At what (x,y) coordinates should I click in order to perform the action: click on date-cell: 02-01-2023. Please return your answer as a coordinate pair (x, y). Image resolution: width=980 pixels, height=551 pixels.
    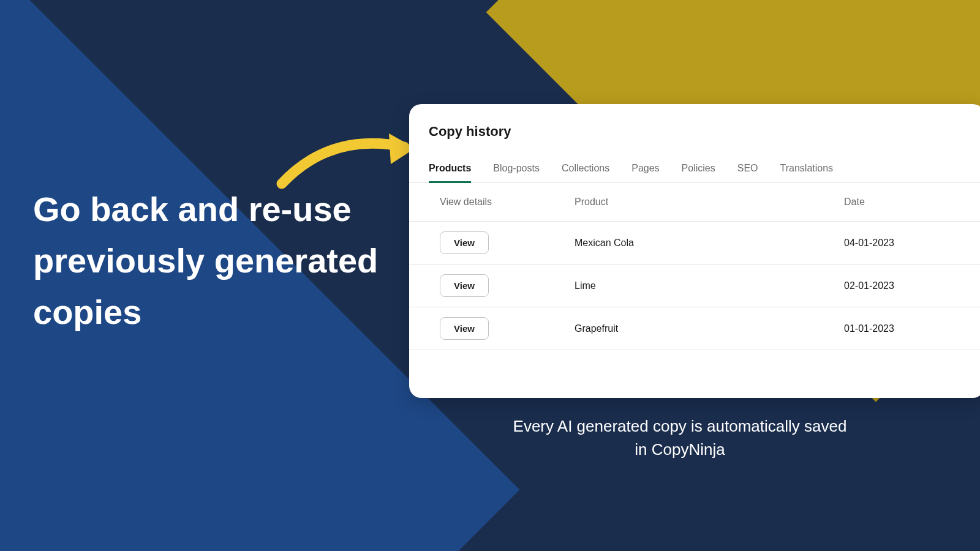
    Looking at the image, I should click on (899, 286).